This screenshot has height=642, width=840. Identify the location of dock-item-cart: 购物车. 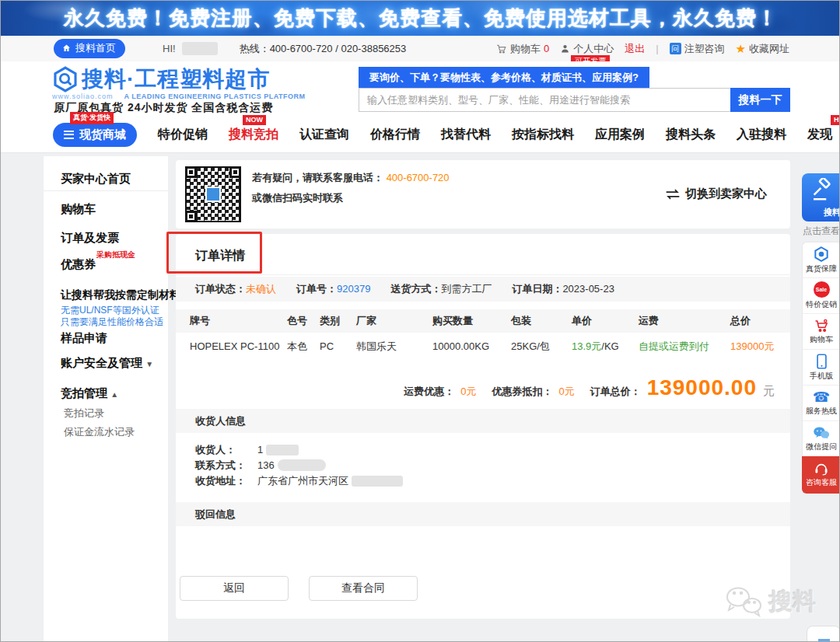
(821, 332).